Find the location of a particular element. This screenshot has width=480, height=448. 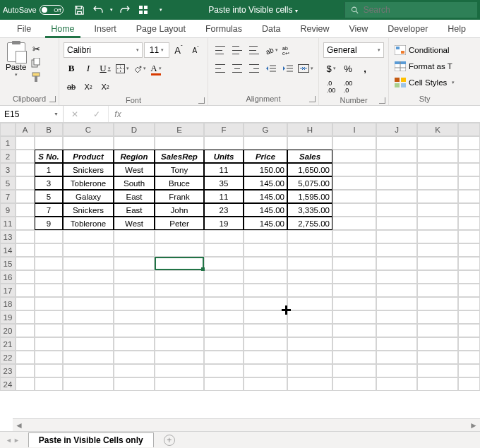

cell: 1 is located at coordinates (49, 169).